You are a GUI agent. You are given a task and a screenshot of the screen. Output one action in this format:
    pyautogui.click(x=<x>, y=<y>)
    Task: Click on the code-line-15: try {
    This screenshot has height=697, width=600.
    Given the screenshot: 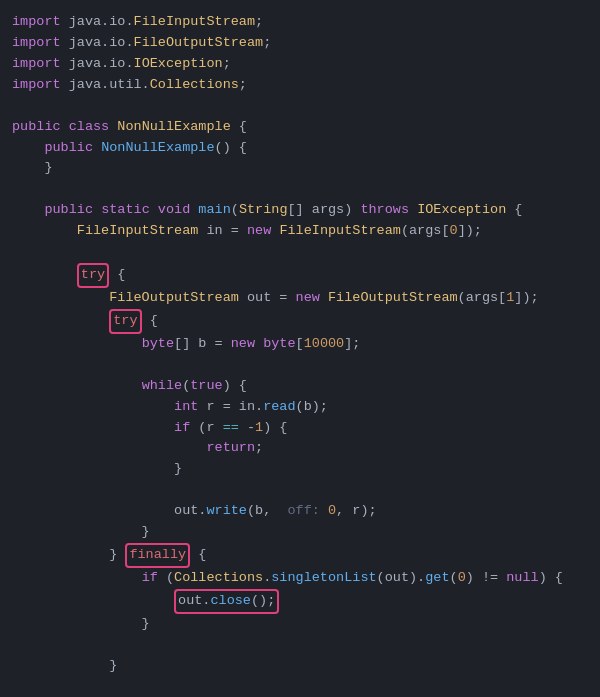 What is the action you would take?
    pyautogui.click(x=300, y=322)
    